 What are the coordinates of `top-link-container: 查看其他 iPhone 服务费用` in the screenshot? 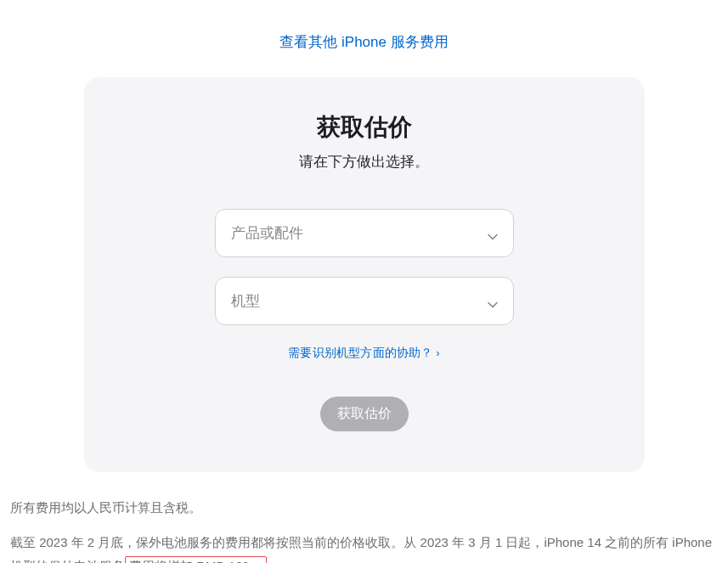 It's located at (364, 39).